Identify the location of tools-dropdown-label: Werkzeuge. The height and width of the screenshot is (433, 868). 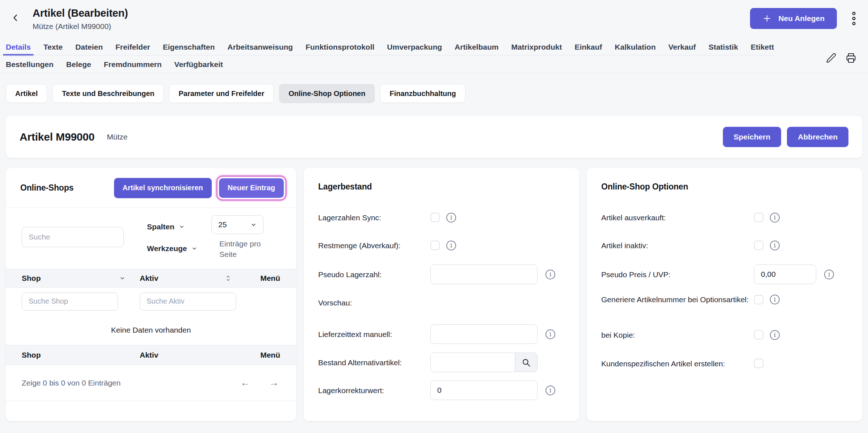
(167, 249).